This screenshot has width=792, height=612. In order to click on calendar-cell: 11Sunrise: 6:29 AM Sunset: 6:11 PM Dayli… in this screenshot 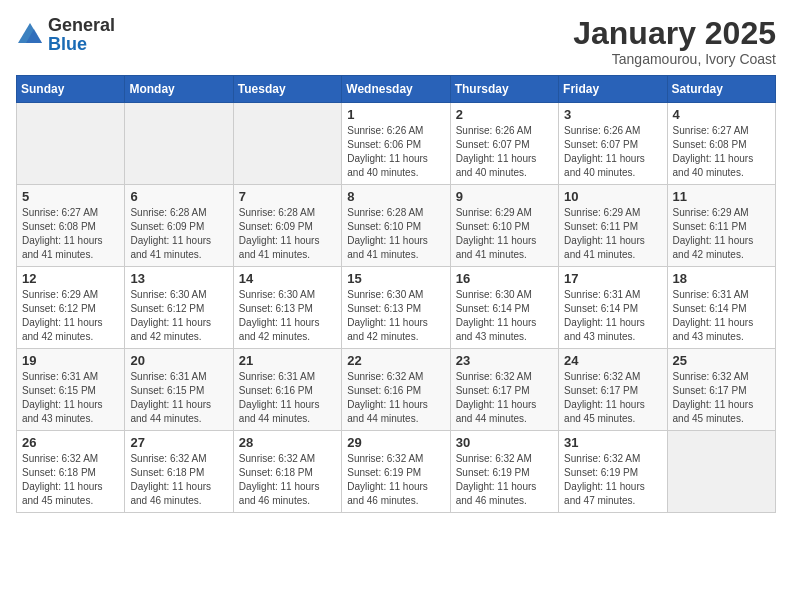, I will do `click(721, 226)`.